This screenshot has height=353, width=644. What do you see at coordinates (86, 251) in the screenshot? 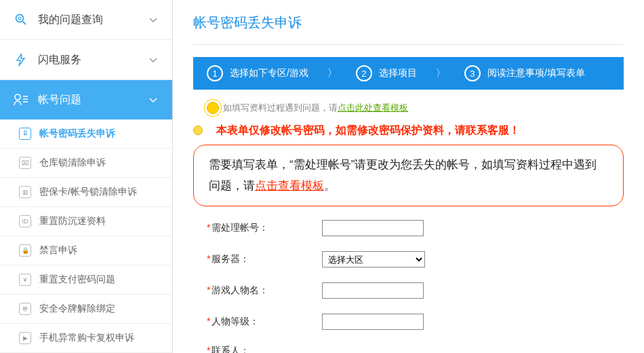
I see `sidebar-item-mute-appeal: 🔒 禁言申诉` at bounding box center [86, 251].